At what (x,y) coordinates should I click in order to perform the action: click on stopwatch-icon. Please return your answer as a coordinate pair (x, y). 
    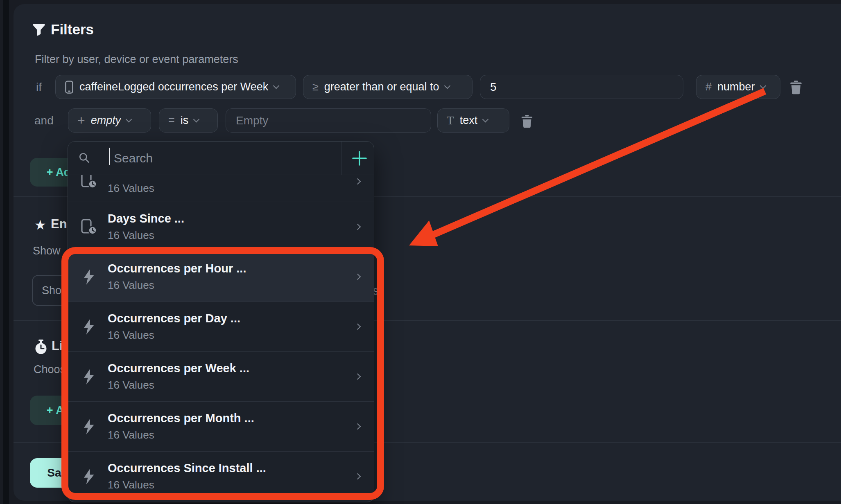
    Looking at the image, I should click on (41, 348).